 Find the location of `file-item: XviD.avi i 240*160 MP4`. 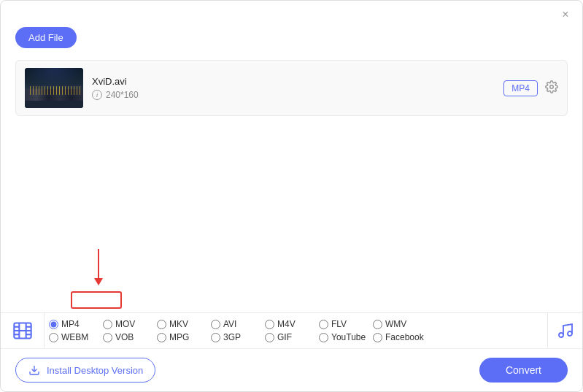

file-item: XviD.avi i 240*160 MP4 is located at coordinates (292, 88).